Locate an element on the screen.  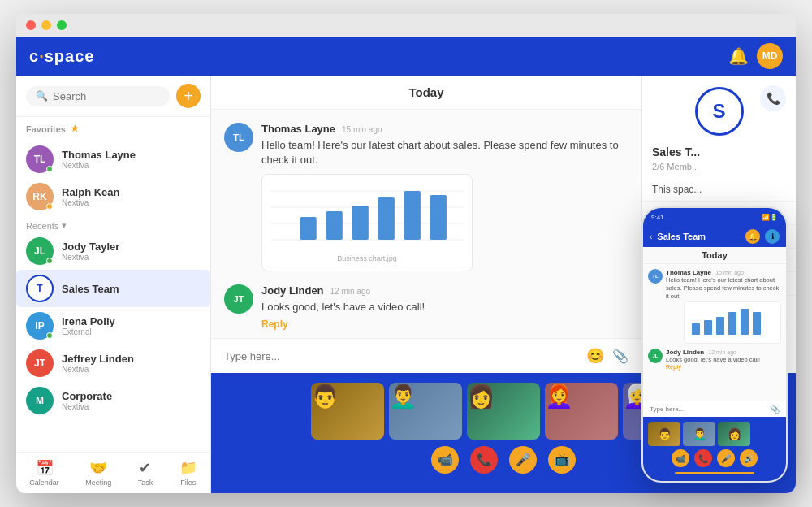
contact-item: JT Jeffrey Linden Nextiva is located at coordinates (114, 363).